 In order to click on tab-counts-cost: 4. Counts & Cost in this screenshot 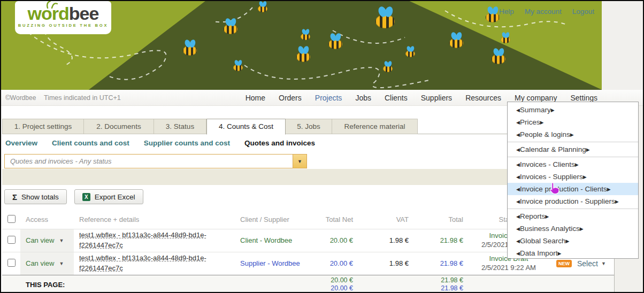, I will do `click(246, 127)`.